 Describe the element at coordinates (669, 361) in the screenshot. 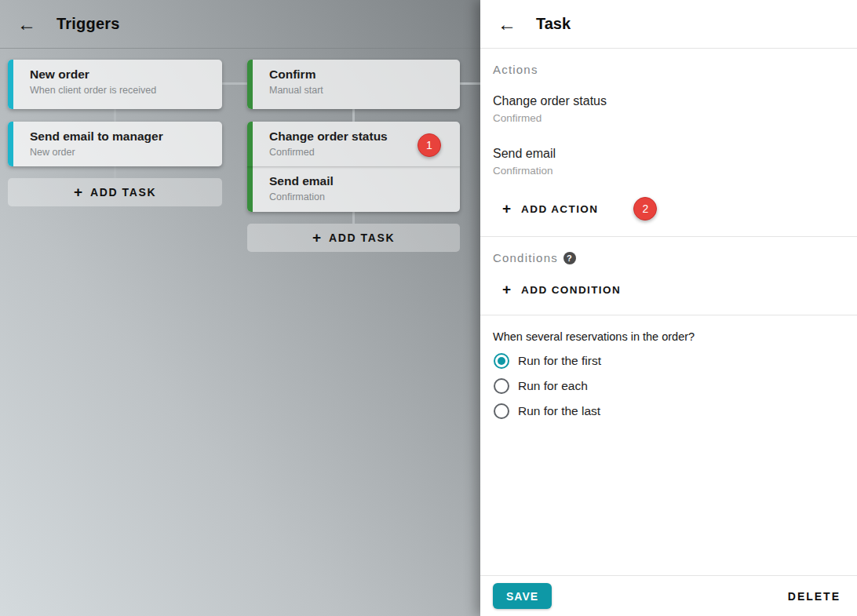

I see `radio-run-for-the-first: Run for the first` at that location.